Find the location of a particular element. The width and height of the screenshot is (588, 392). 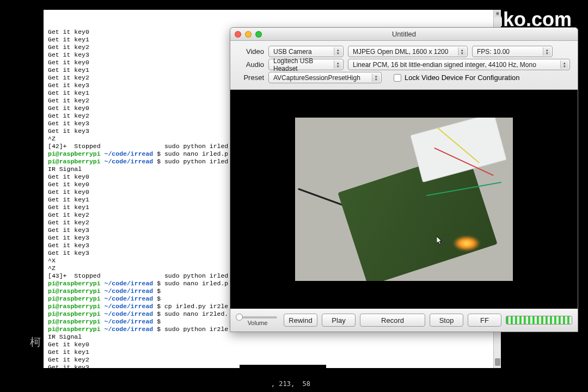

window-title: Untitled is located at coordinates (404, 34).